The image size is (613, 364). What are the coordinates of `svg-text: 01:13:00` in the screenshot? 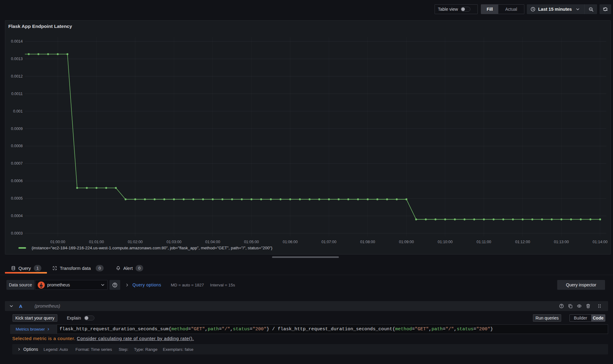 It's located at (561, 242).